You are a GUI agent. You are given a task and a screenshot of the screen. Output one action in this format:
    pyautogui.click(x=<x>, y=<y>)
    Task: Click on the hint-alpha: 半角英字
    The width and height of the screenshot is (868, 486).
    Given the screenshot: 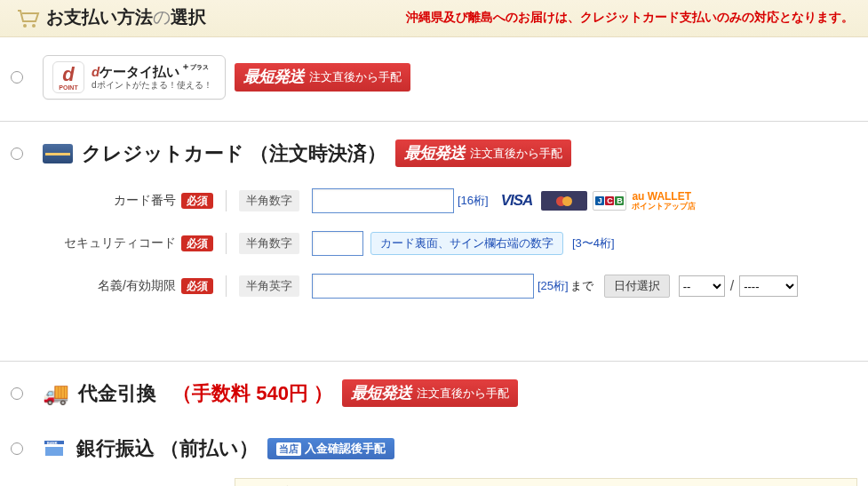 What is the action you would take?
    pyautogui.click(x=269, y=286)
    